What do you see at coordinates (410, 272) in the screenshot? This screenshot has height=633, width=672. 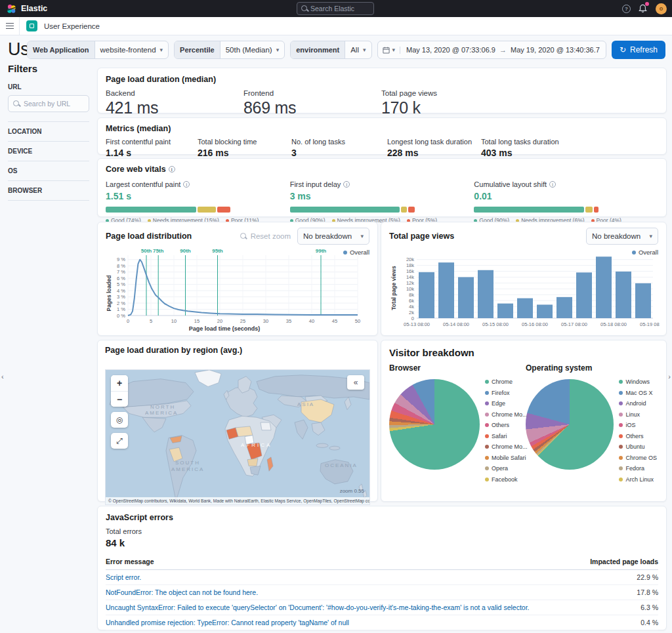 I see `svg-text: 16k` at bounding box center [410, 272].